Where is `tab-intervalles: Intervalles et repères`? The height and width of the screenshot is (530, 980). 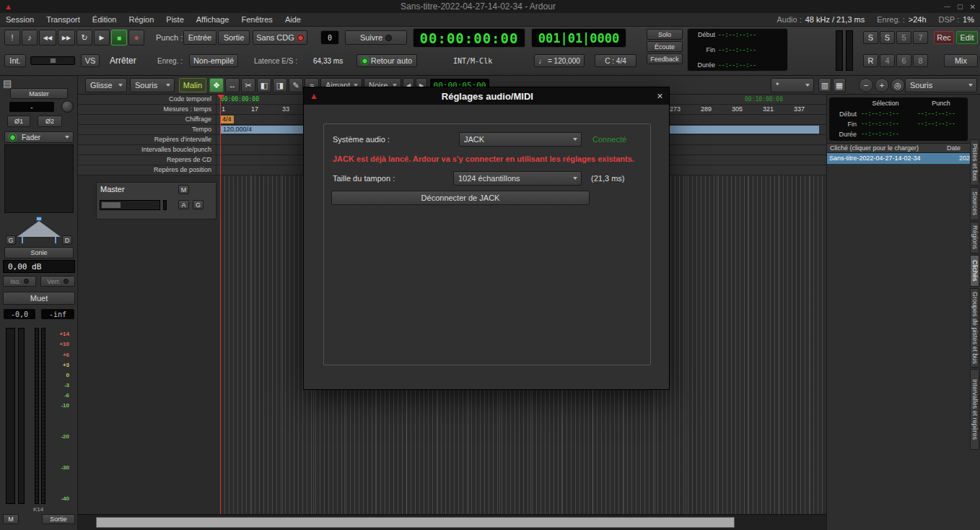
tab-intervalles: Intervalles et repères is located at coordinates (974, 409).